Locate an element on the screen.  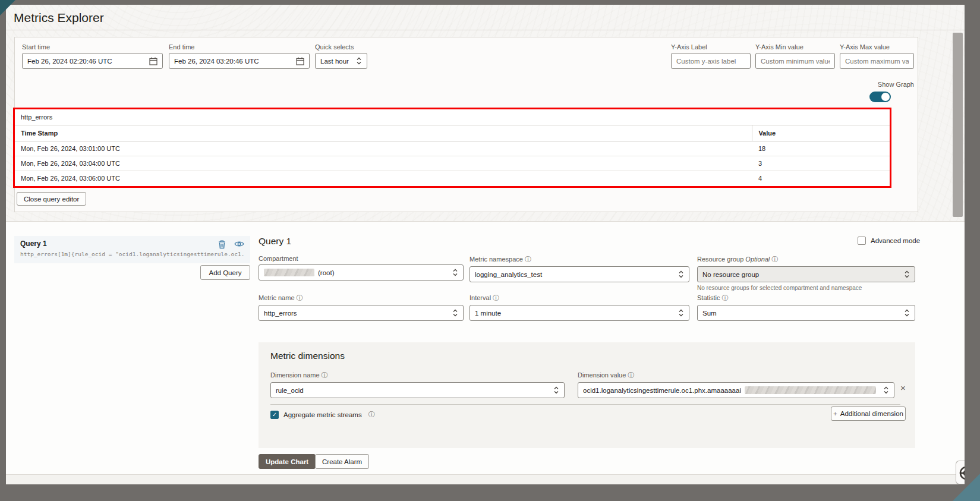
window-corner-accent-bottom-right is located at coordinates (966, 487).